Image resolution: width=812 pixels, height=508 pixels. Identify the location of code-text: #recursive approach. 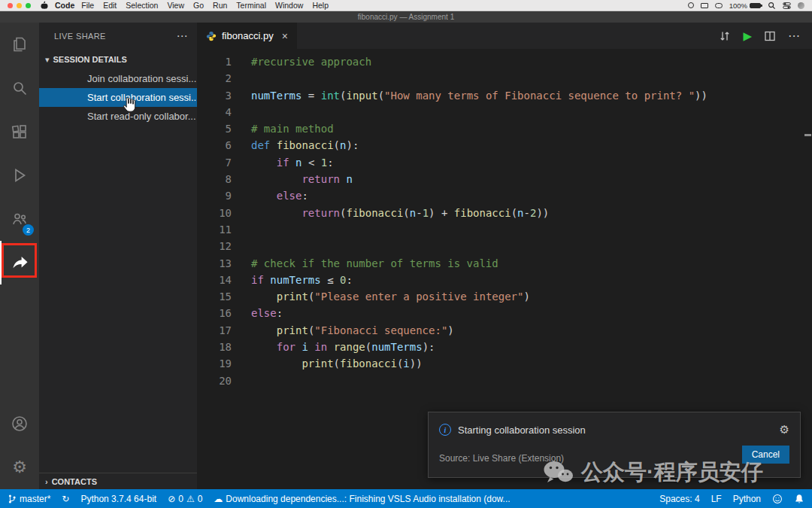
(301, 62).